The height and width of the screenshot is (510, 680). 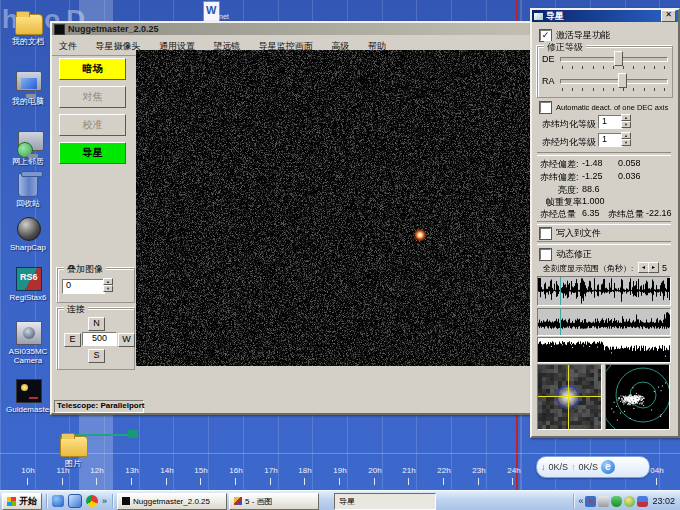 What do you see at coordinates (630, 502) in the screenshot?
I see `tray-safe-icon` at bounding box center [630, 502].